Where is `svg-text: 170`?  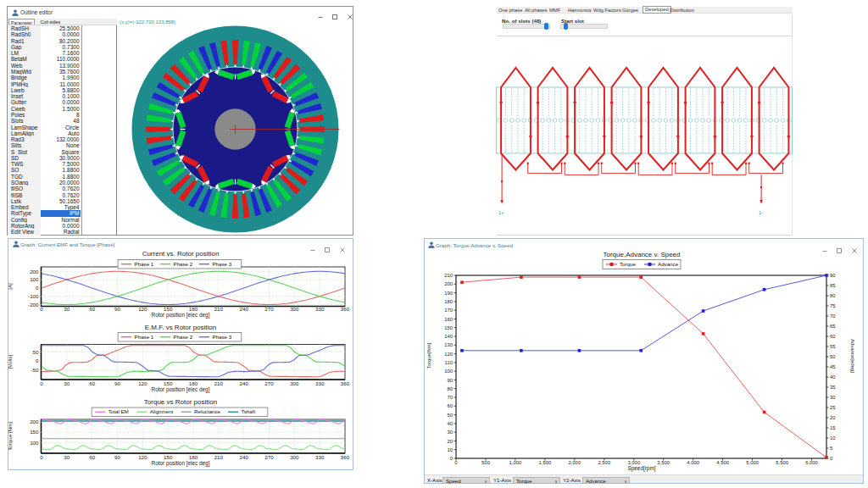
svg-text: 170 is located at coordinates (449, 310).